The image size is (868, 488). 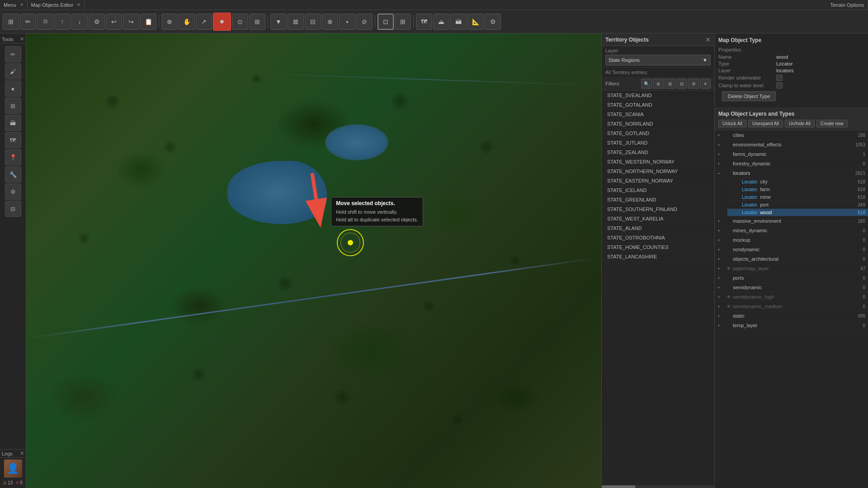 I want to click on tool-extra: ⊟, so click(x=13, y=209).